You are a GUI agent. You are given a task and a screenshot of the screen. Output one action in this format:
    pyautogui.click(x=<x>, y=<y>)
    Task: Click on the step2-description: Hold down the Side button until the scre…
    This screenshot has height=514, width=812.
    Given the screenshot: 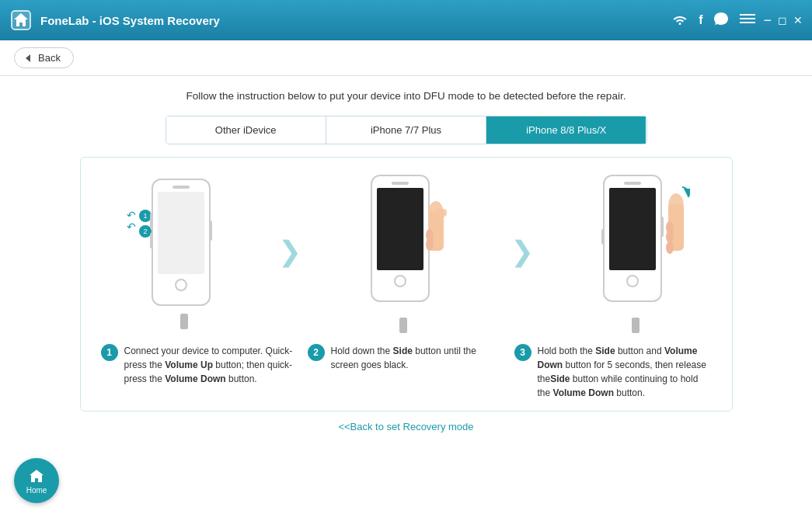 What is the action you would take?
    pyautogui.click(x=418, y=358)
    